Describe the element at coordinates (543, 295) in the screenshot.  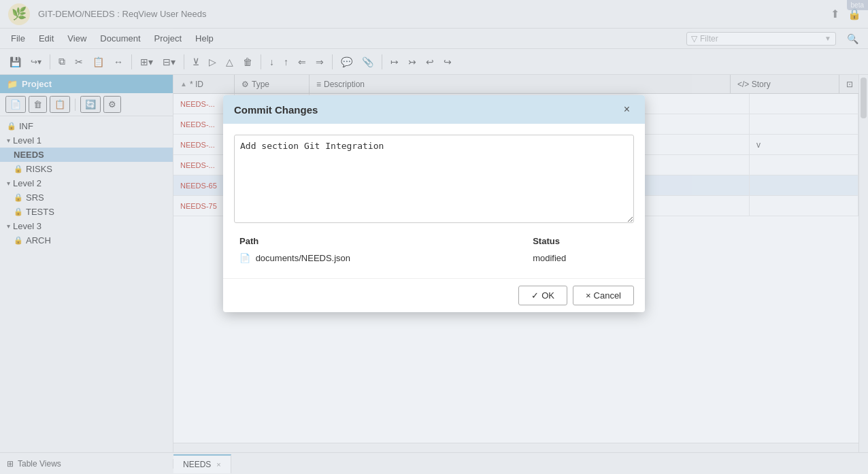
I see `ok-button: ✓ OK` at that location.